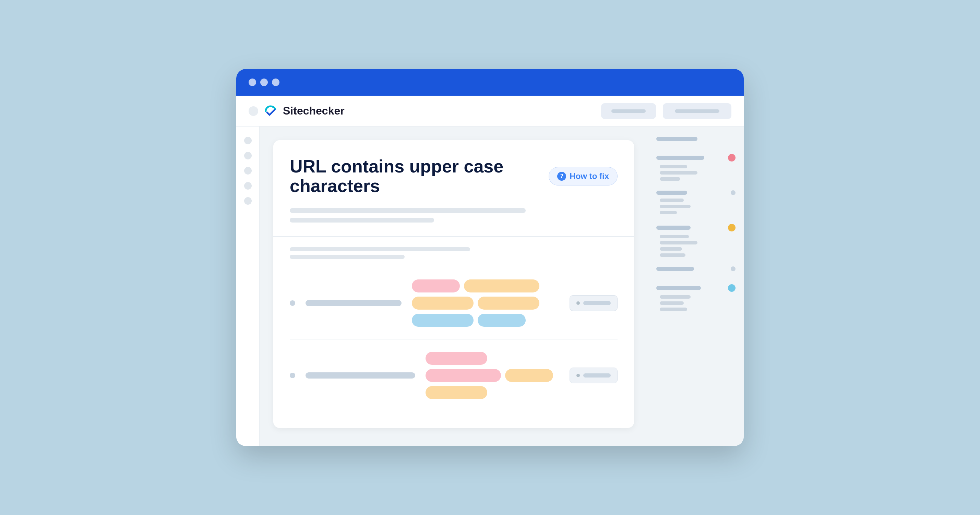 This screenshot has height=515, width=980. What do you see at coordinates (248, 286) in the screenshot?
I see `left-sidebar` at bounding box center [248, 286].